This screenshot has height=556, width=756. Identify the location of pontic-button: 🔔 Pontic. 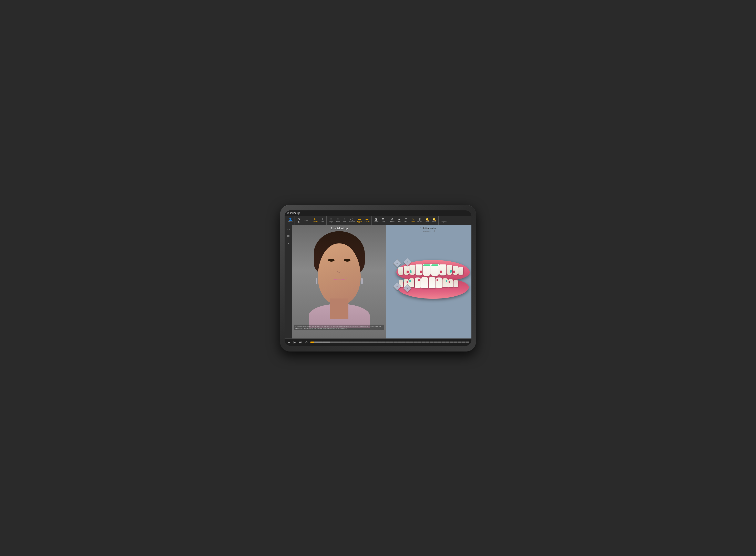
(427, 220).